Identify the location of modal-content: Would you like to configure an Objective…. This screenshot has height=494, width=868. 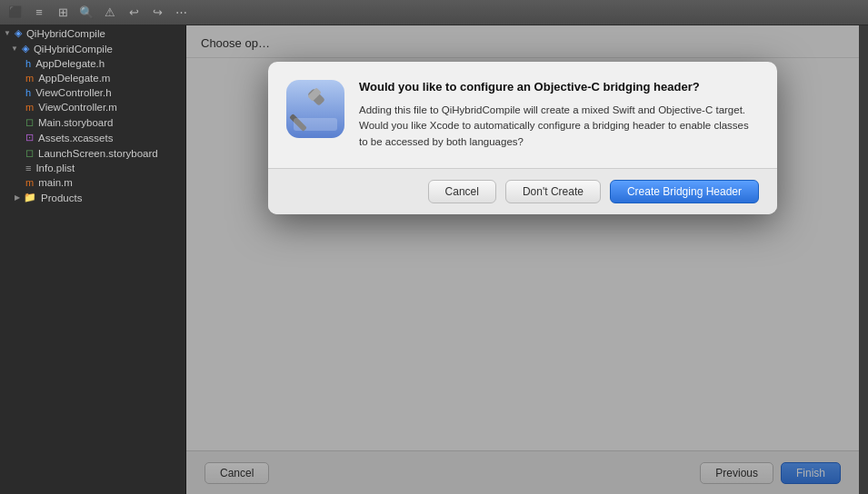
(523, 114).